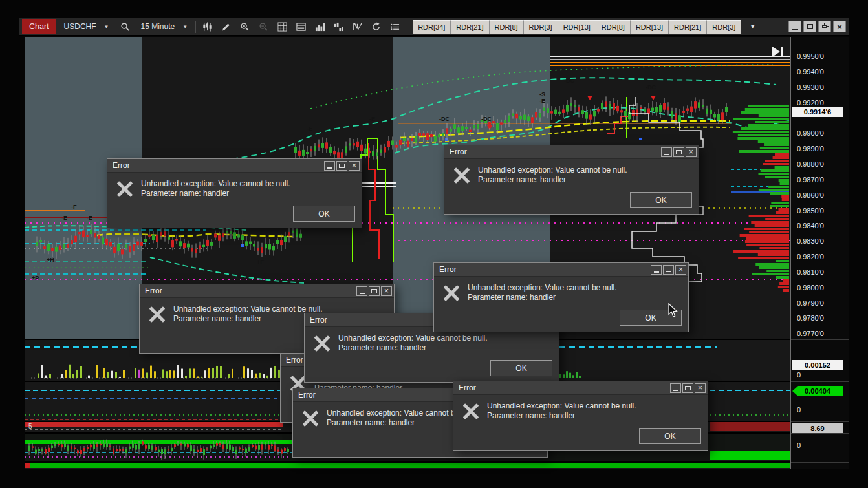 The height and width of the screenshot is (488, 868). I want to click on price-axis-label: 0.9800'0, so click(810, 288).